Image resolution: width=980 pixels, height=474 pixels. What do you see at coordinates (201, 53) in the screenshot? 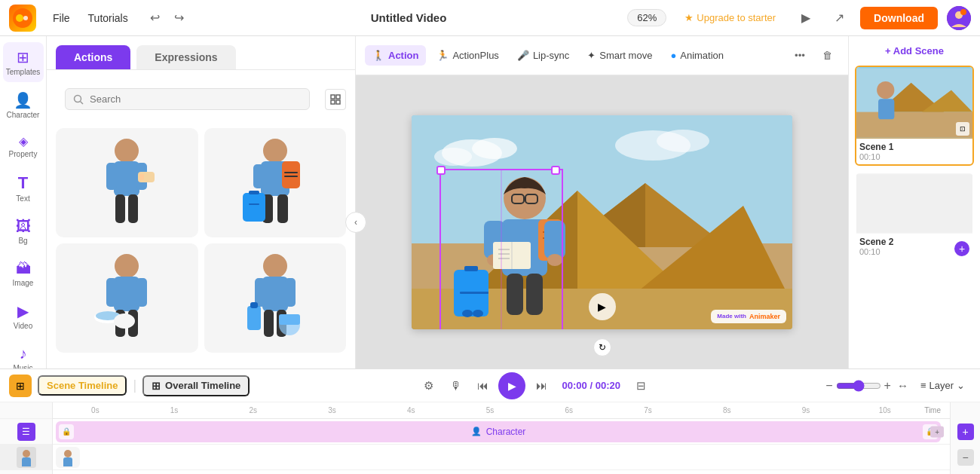
I see `panel-tabs: Actions Expressions` at bounding box center [201, 53].